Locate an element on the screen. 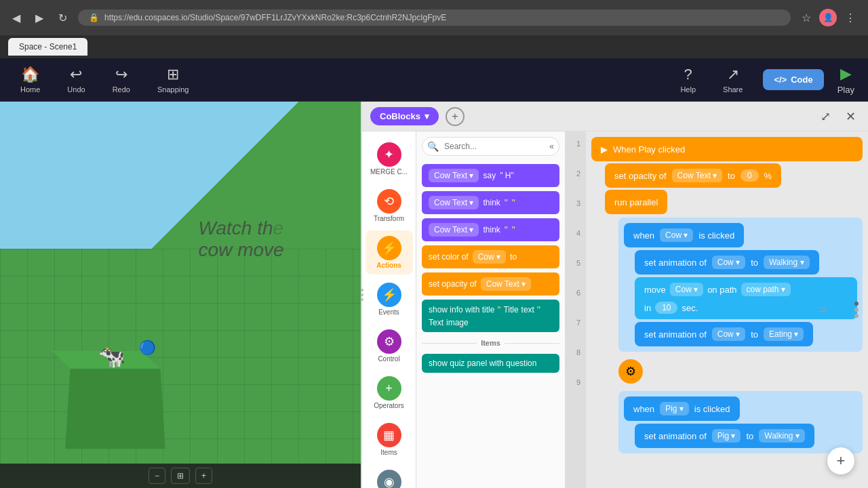 Image resolution: width=868 pixels, height=488 pixels. set-opacity-ws-label: set opacity of is located at coordinates (640, 176).